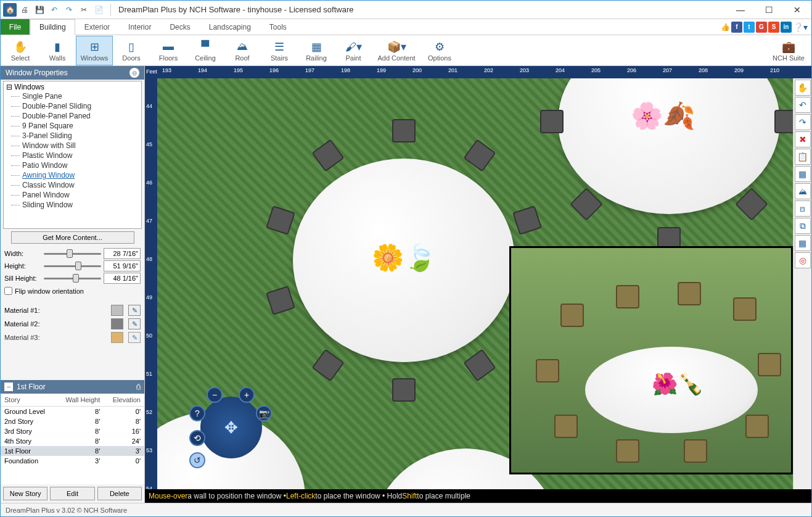  Describe the element at coordinates (10, 10) in the screenshot. I see `home-icon: 🏠` at that location.